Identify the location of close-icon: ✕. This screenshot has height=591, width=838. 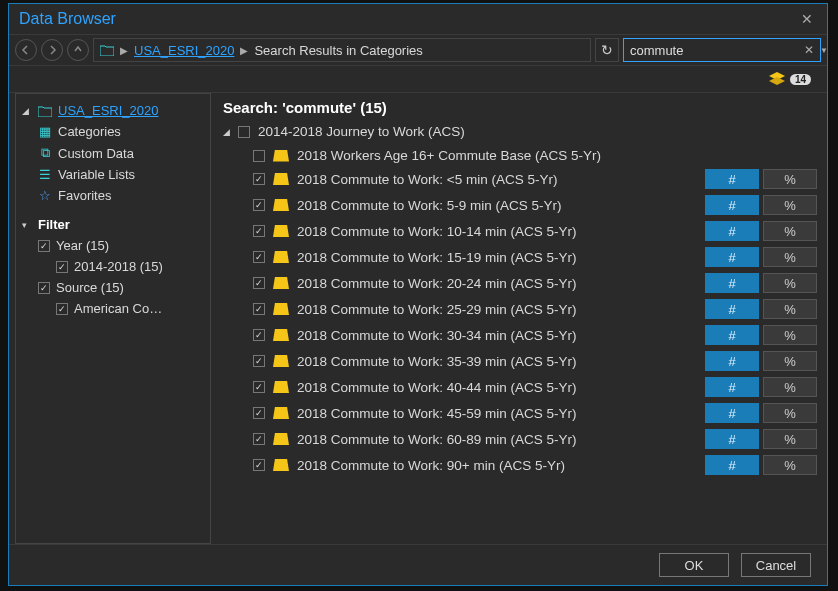
(807, 19).